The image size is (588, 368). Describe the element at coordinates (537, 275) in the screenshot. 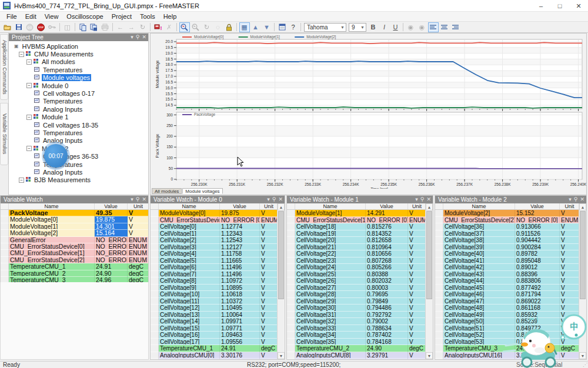

I see `variable-value: 0.88396` at that location.